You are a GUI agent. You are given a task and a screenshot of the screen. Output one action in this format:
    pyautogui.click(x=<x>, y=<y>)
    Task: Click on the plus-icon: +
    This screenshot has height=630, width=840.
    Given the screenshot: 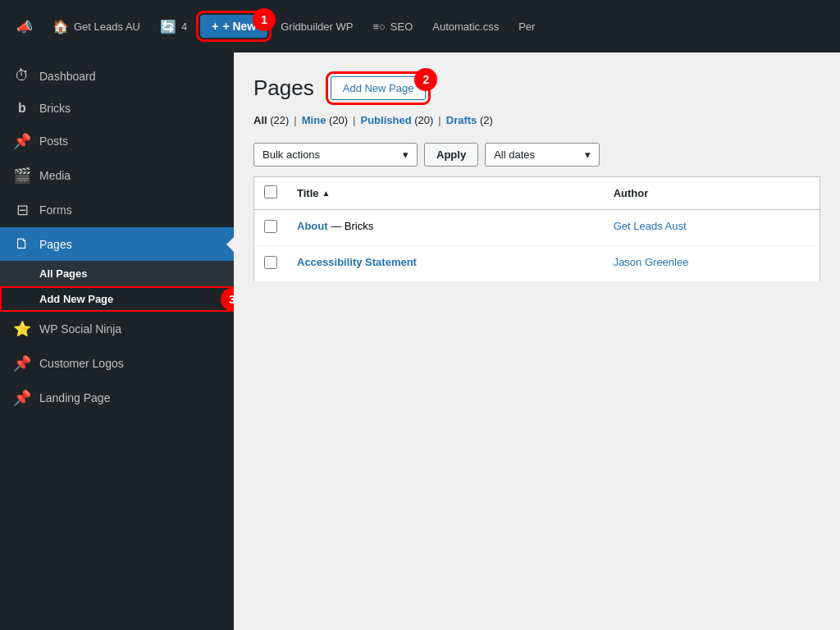 What is the action you would take?
    pyautogui.click(x=215, y=26)
    